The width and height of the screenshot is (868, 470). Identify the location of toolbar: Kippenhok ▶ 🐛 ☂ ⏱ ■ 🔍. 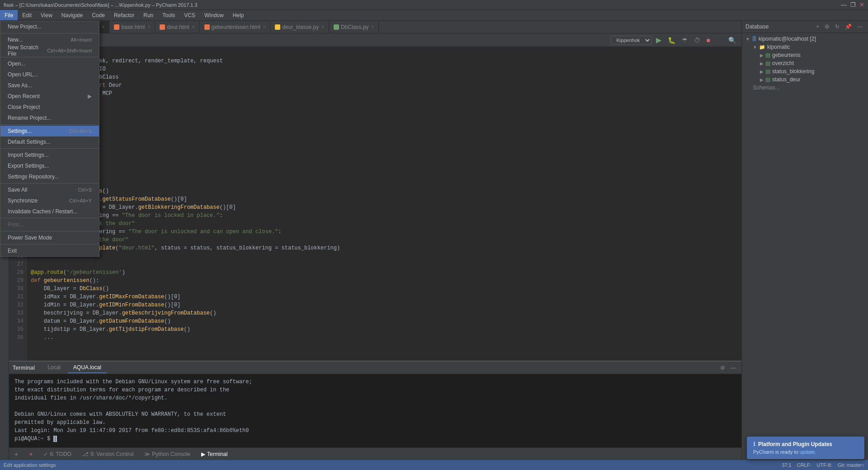
(375, 40).